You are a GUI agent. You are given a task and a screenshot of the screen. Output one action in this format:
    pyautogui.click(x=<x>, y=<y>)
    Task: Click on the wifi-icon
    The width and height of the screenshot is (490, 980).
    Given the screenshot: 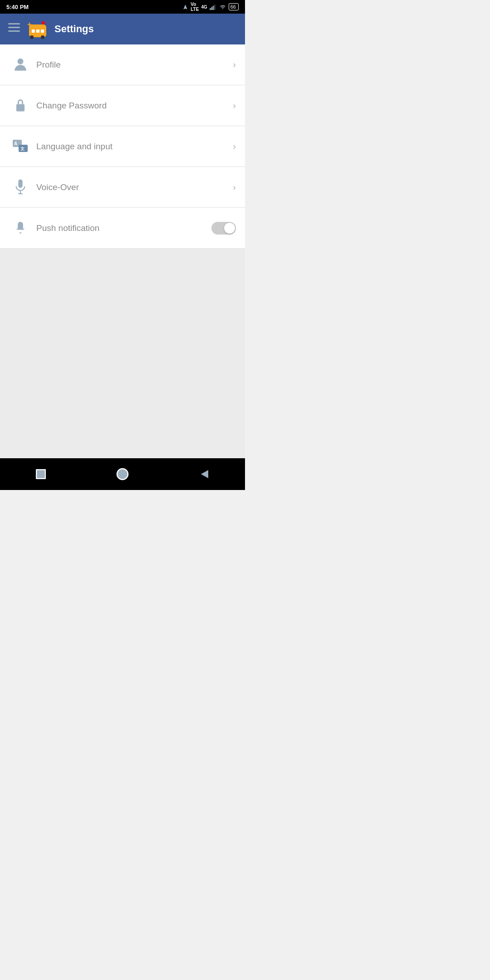 What is the action you would take?
    pyautogui.click(x=223, y=7)
    